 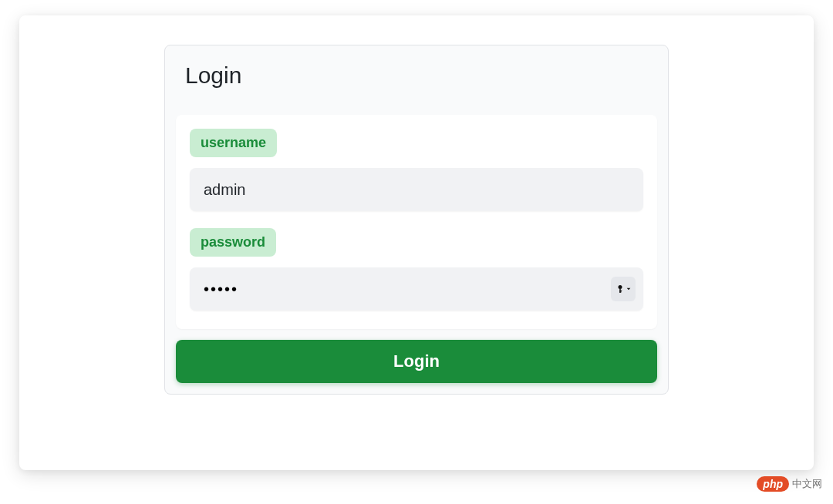 I want to click on key-icon, so click(x=620, y=289).